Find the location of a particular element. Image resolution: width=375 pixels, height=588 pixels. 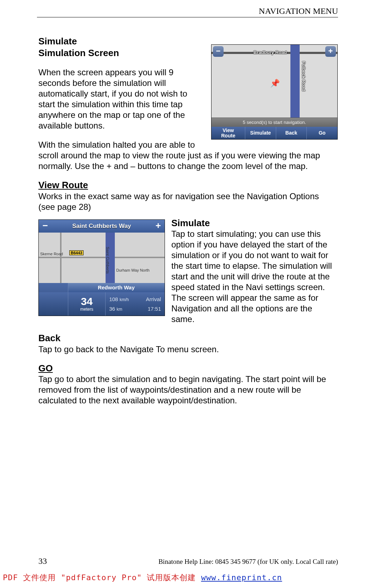

help-line: Binatone Help Line: 0845 345 9677 (for U… is located at coordinates (248, 562).